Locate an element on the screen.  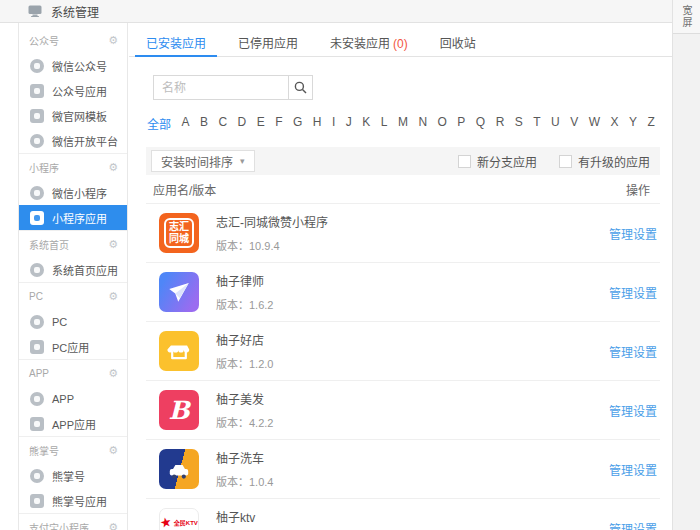
checkbox-has-upgrade is located at coordinates (566, 162).